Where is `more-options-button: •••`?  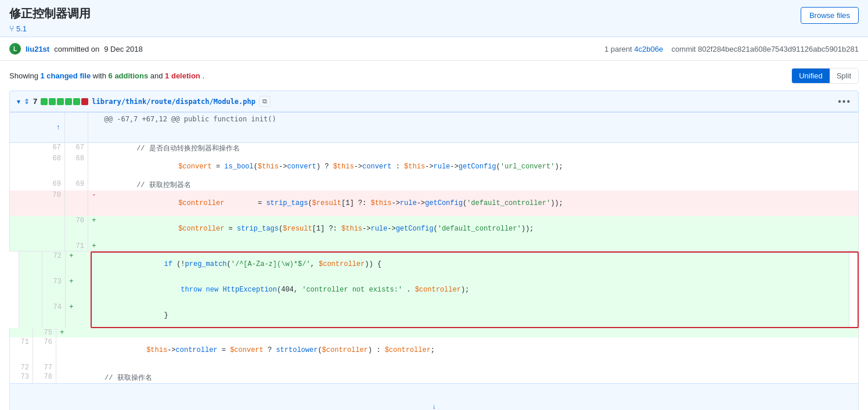 more-options-button: ••• is located at coordinates (844, 102).